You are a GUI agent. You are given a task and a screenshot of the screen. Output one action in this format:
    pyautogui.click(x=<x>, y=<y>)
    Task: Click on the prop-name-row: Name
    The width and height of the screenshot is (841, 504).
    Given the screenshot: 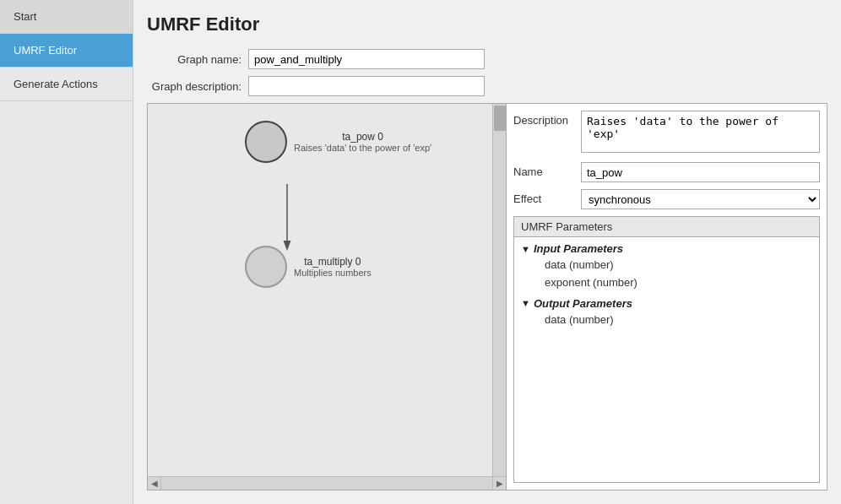 What is the action you would take?
    pyautogui.click(x=667, y=172)
    